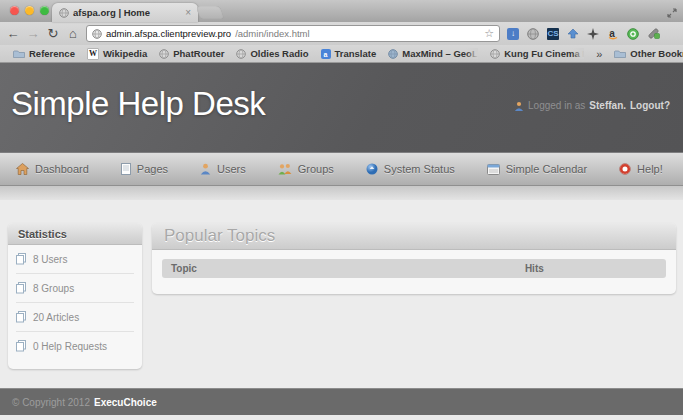 The image size is (683, 420). What do you see at coordinates (127, 12) in the screenshot?
I see `tab-title: afspa.org | Home` at bounding box center [127, 12].